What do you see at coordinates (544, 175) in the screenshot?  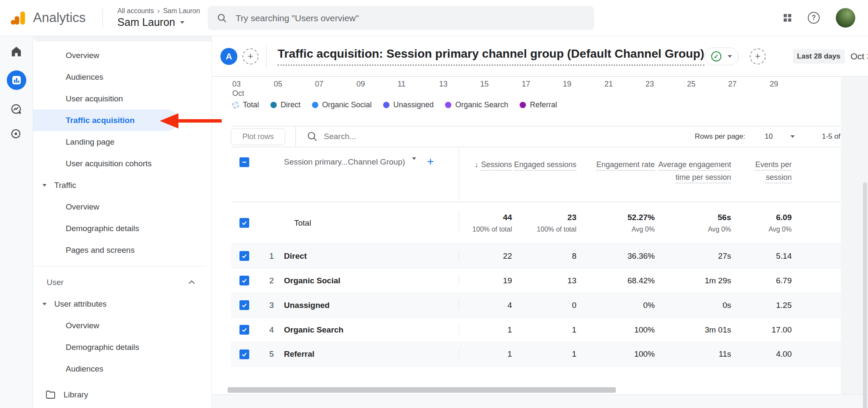 I see `column-header-engaged-sessions: Engaged sessions` at bounding box center [544, 175].